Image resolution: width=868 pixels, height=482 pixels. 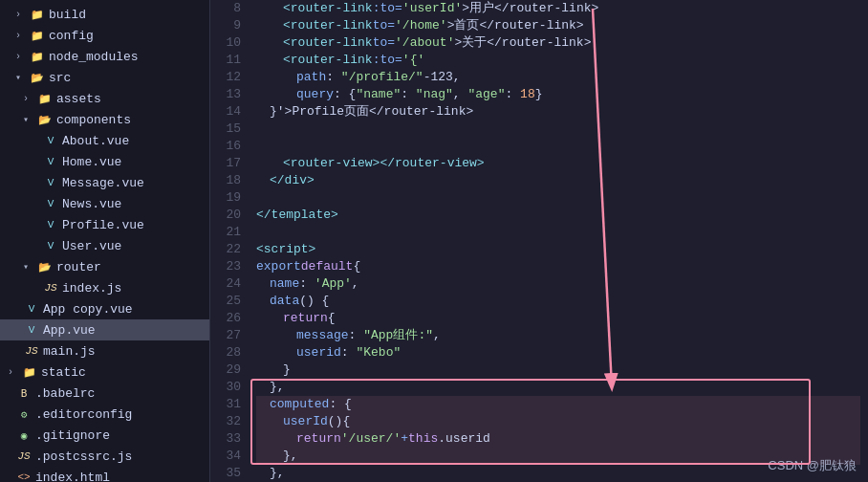 What do you see at coordinates (105, 267) in the screenshot?
I see `sidebar-item-router: 📂 router` at bounding box center [105, 267].